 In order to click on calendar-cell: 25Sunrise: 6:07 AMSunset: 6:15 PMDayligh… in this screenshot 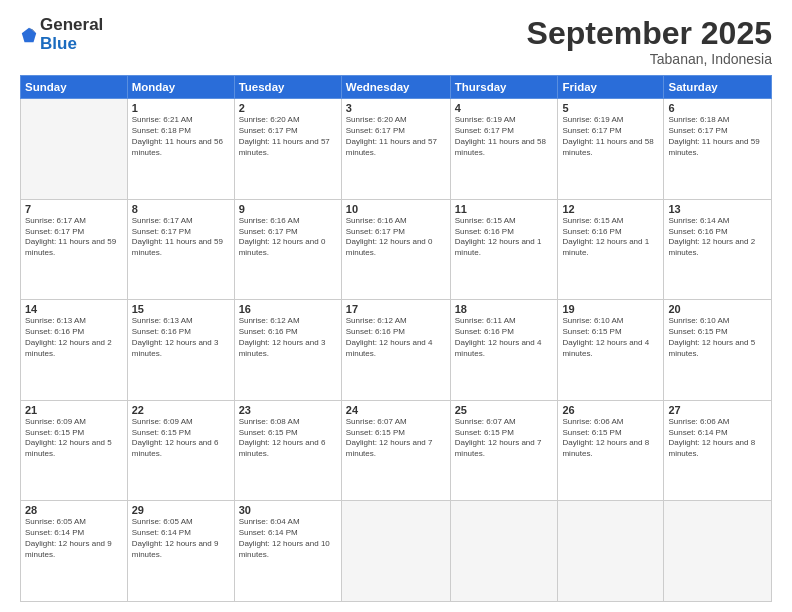, I will do `click(504, 450)`.